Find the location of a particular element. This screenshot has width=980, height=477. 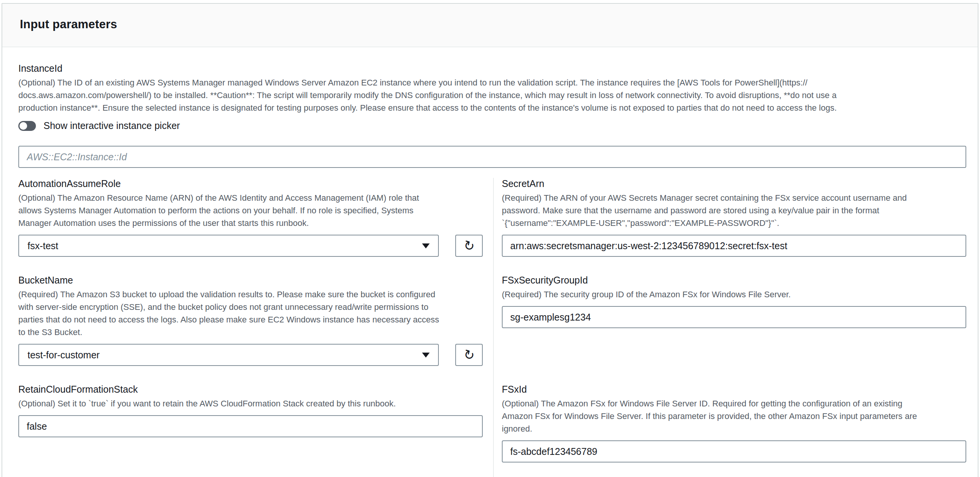

param-section-fsxid: FSxId (Optional) The Amazon FSx for Wind… is located at coordinates (729, 430).